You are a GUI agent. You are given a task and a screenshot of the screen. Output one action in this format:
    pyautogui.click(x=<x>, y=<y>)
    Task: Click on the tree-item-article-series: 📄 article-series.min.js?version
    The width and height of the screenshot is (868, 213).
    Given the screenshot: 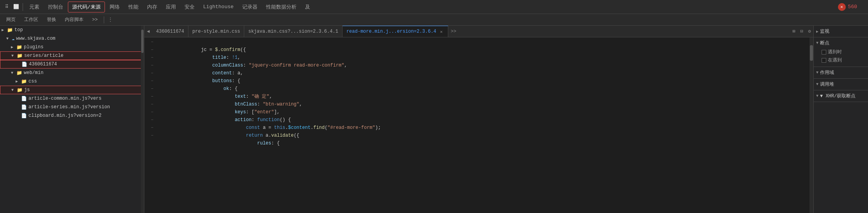 What is the action you would take?
    pyautogui.click(x=72, y=107)
    